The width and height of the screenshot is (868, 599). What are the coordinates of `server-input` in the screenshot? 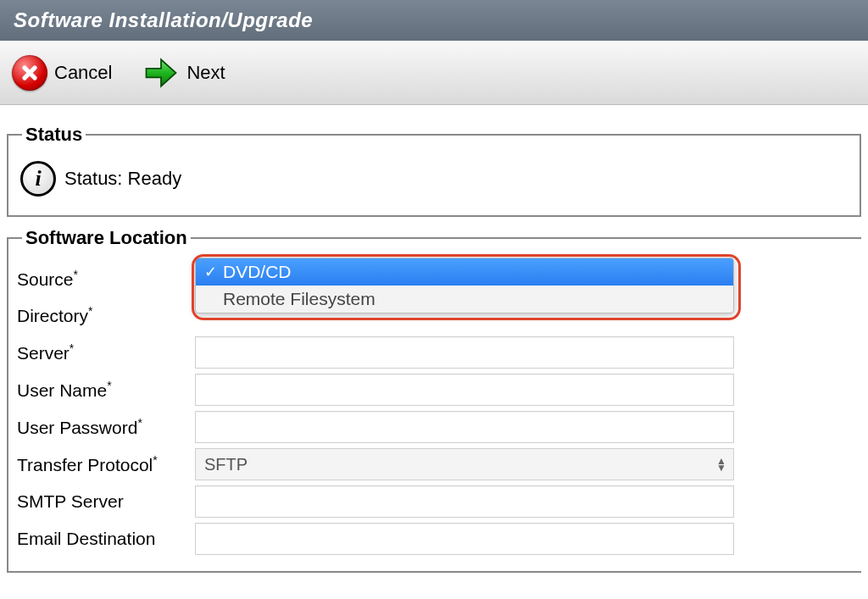 It's located at (465, 352).